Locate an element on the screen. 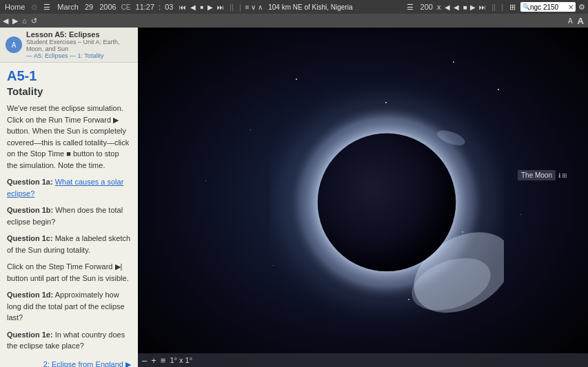 The image size is (588, 367). section-title: Totality is located at coordinates (69, 91).